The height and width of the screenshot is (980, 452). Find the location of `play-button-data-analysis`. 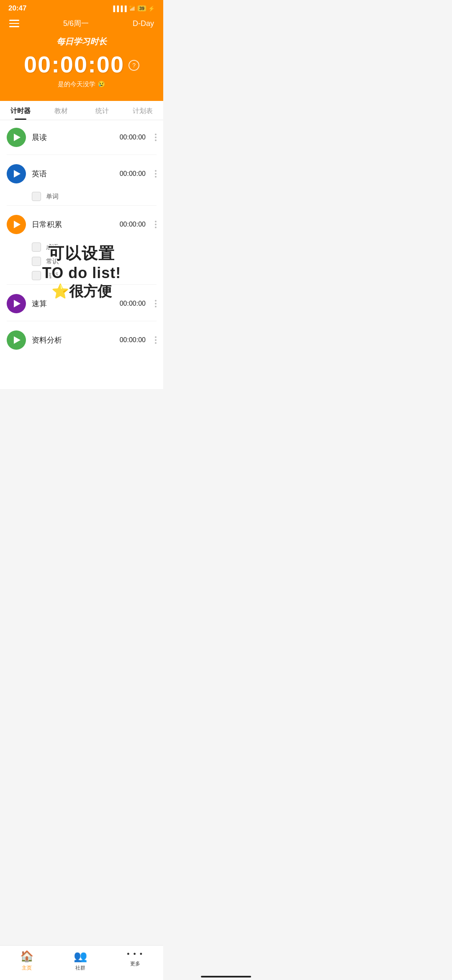

play-button-data-analysis is located at coordinates (16, 340).